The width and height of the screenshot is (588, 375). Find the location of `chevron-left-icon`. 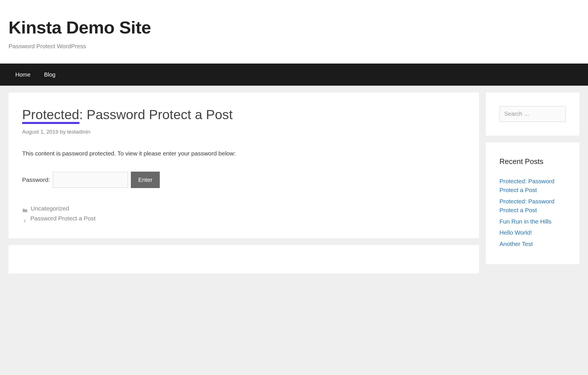

chevron-left-icon is located at coordinates (25, 218).